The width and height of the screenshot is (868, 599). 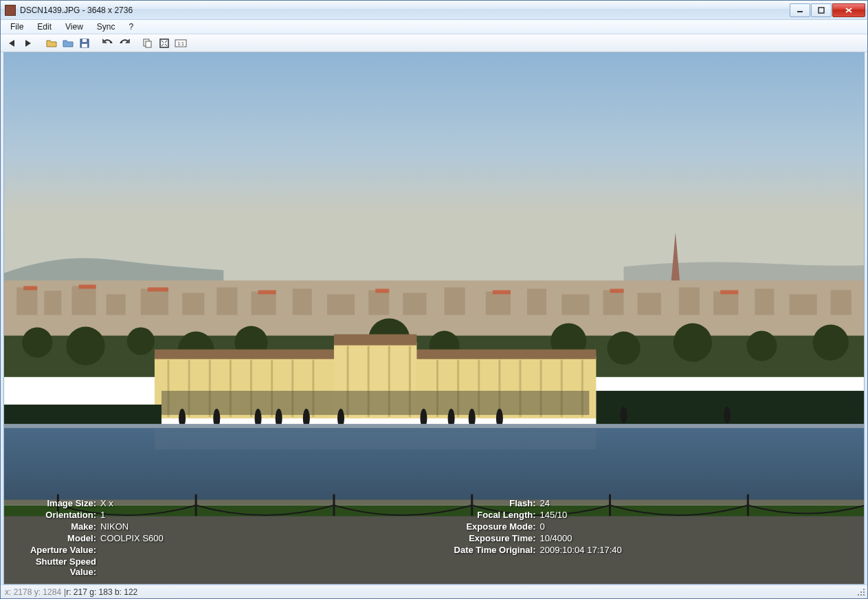 What do you see at coordinates (164, 43) in the screenshot?
I see `fullscreen-icon` at bounding box center [164, 43].